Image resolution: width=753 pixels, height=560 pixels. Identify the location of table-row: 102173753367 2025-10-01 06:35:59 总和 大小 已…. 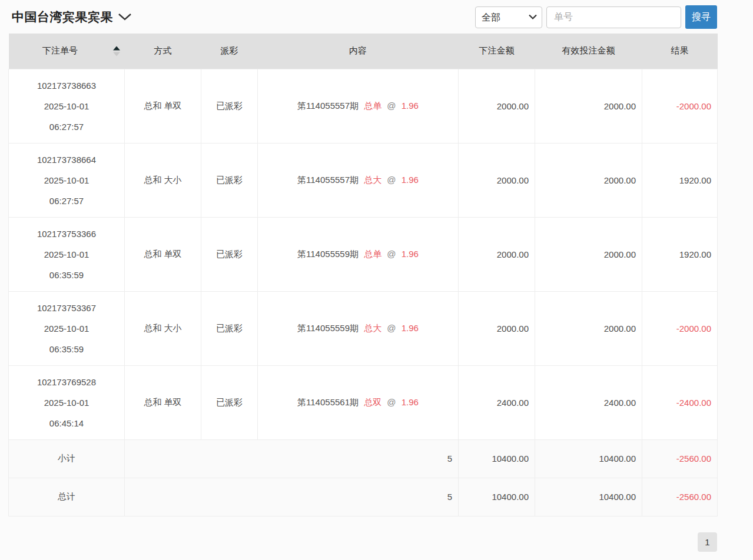
(363, 328).